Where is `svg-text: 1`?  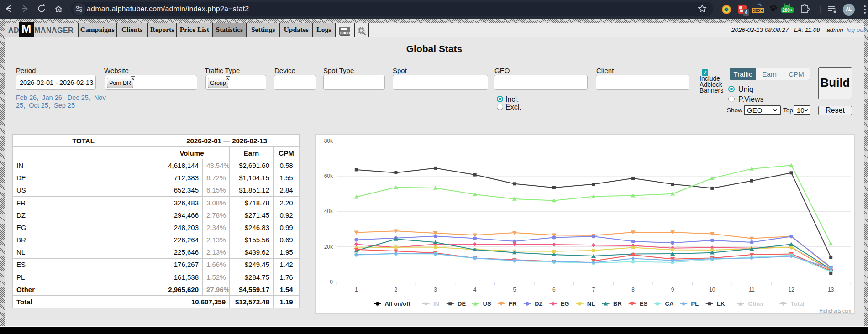
svg-text: 1 is located at coordinates (356, 290).